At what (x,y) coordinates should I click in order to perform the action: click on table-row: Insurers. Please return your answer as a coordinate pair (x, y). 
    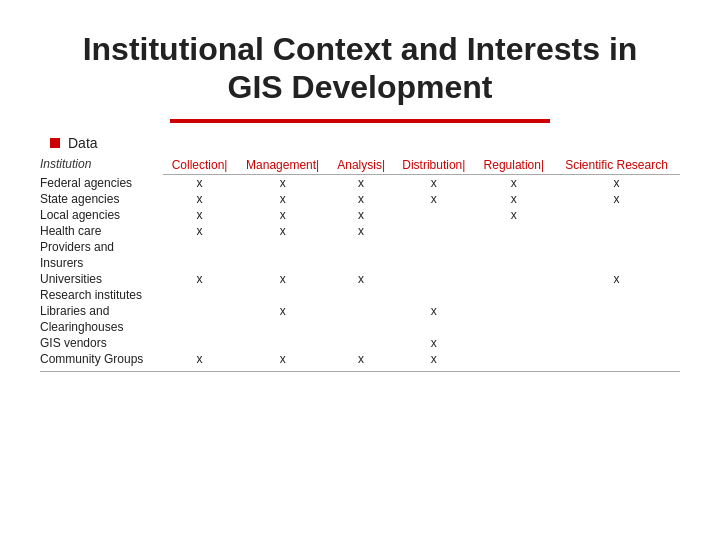
    Looking at the image, I should click on (360, 263).